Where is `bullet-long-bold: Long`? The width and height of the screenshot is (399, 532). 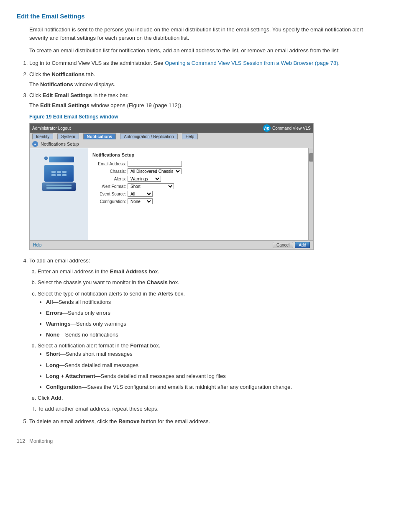 bullet-long-bold: Long is located at coordinates (53, 365).